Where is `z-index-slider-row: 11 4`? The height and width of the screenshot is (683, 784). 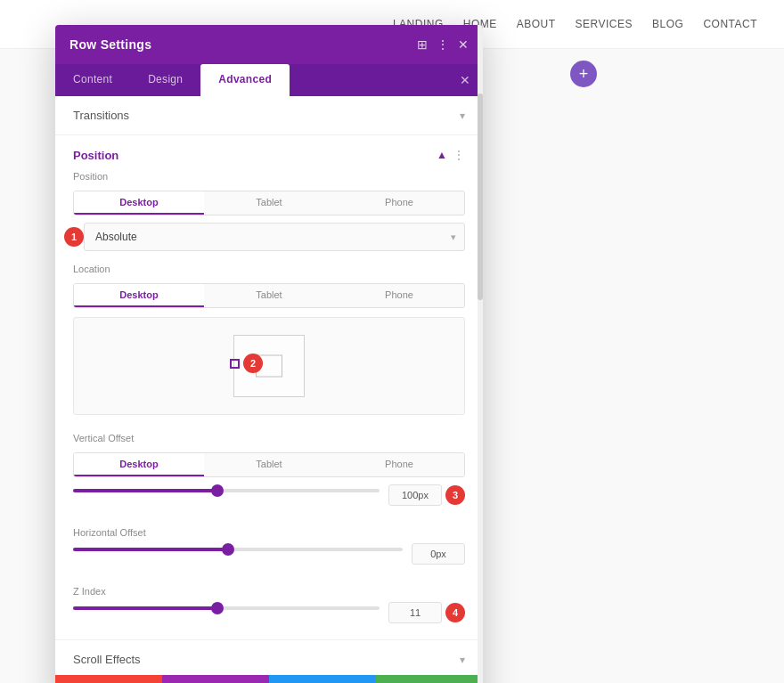
z-index-slider-row: 11 4 is located at coordinates (269, 613).